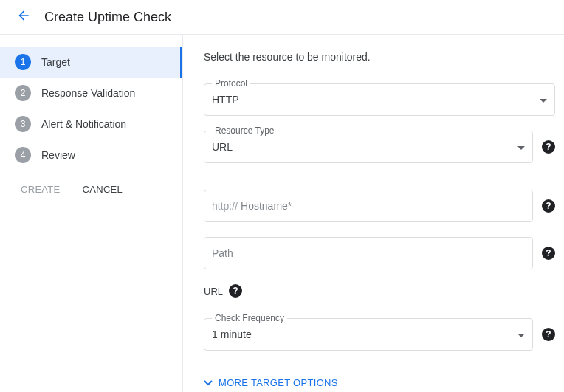  What do you see at coordinates (23, 155) in the screenshot?
I see `step-number: 4` at bounding box center [23, 155].